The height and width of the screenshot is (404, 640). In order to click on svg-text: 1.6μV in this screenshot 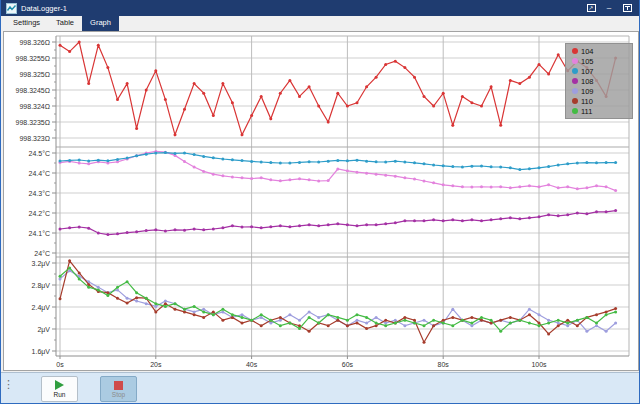, I will do `click(42, 352)`.